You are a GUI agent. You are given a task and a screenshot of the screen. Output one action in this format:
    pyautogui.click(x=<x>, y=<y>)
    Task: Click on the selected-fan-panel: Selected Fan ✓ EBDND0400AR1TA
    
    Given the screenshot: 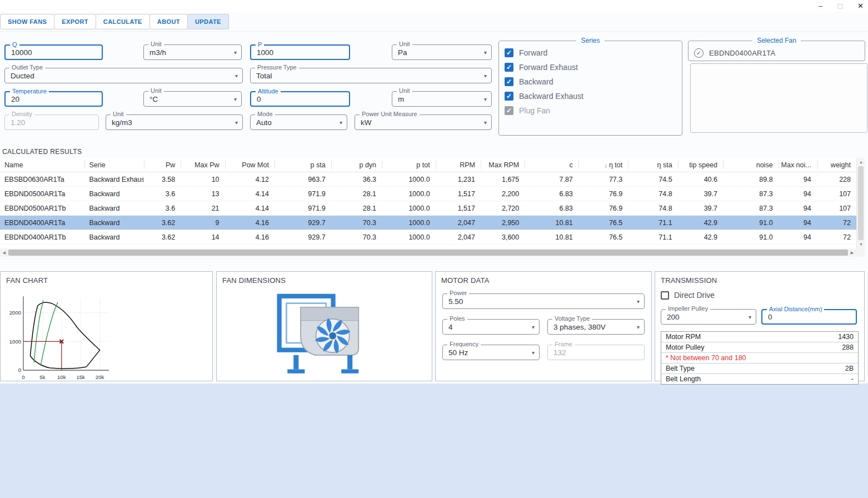 What is the action you would take?
    pyautogui.click(x=777, y=49)
    